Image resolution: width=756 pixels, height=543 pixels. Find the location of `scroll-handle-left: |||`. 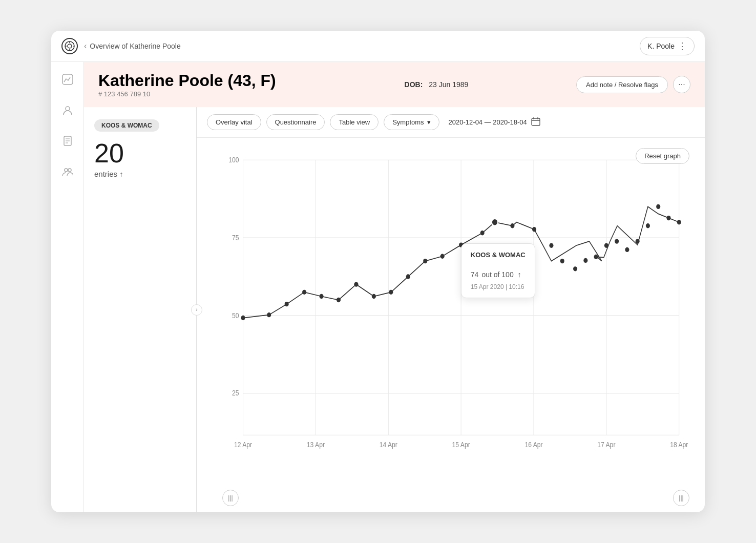

scroll-handle-left: ||| is located at coordinates (230, 498).